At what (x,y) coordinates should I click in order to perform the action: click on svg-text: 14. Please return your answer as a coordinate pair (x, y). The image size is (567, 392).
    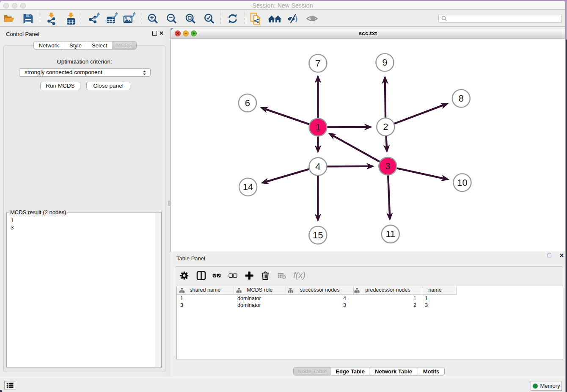
    Looking at the image, I should click on (248, 187).